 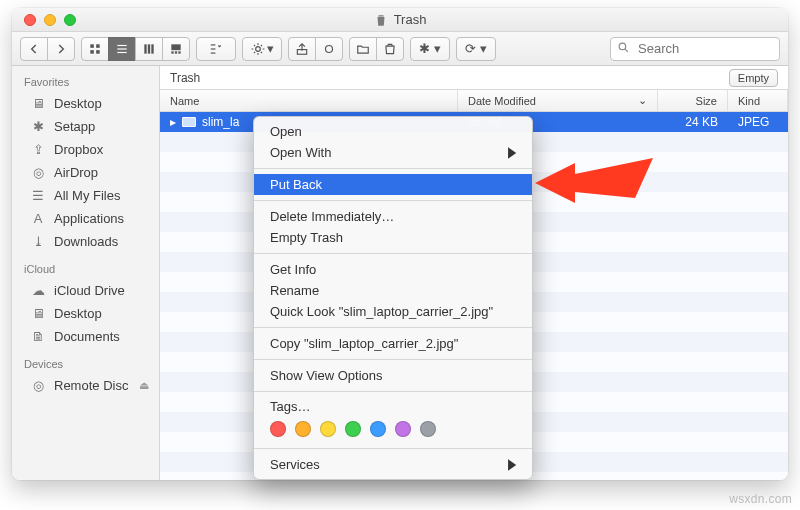 I want to click on sidebar-item-airdrop: ◎AirDrop, so click(x=86, y=172).